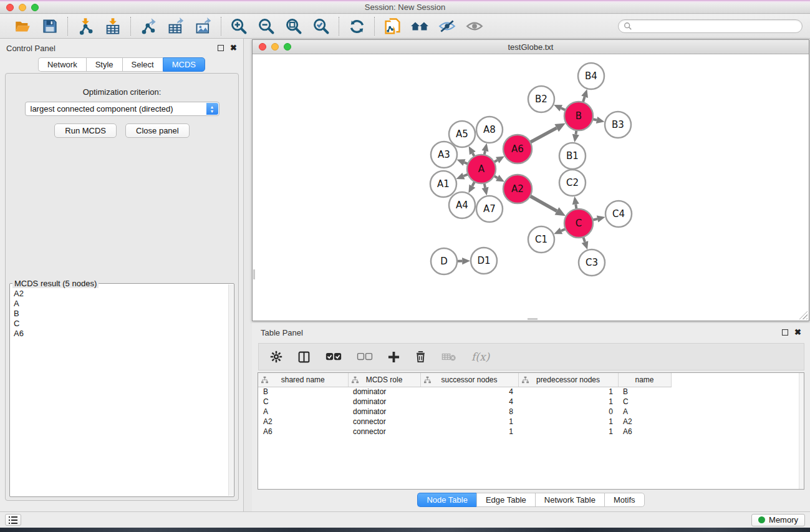 This screenshot has height=532, width=810. What do you see at coordinates (462, 205) in the screenshot?
I see `graph-node-A4: A4` at bounding box center [462, 205].